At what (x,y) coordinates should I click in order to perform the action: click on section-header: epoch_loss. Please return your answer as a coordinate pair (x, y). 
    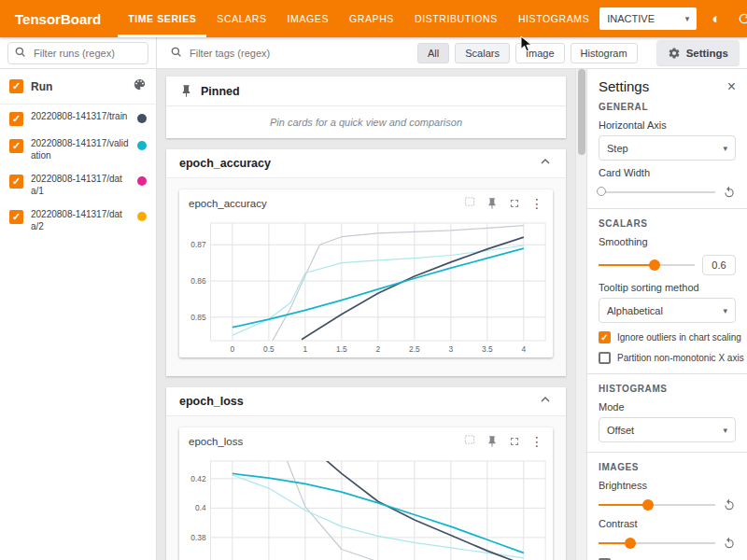
    Looking at the image, I should click on (366, 401).